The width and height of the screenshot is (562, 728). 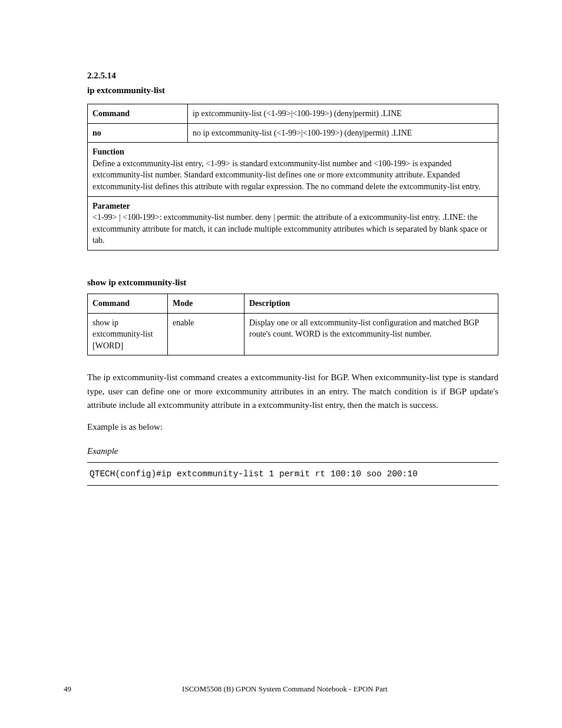 I want to click on cli-example: QTECH(config)#ip extcommunity-list 1 per…, so click(x=293, y=474).